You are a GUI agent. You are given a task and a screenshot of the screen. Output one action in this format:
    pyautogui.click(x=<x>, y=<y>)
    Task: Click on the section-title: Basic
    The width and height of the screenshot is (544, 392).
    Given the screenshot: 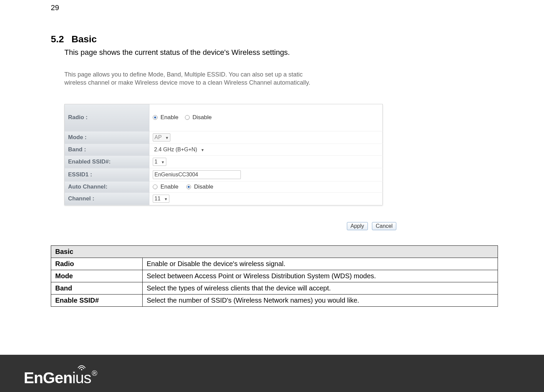 What is the action you would take?
    pyautogui.click(x=84, y=39)
    